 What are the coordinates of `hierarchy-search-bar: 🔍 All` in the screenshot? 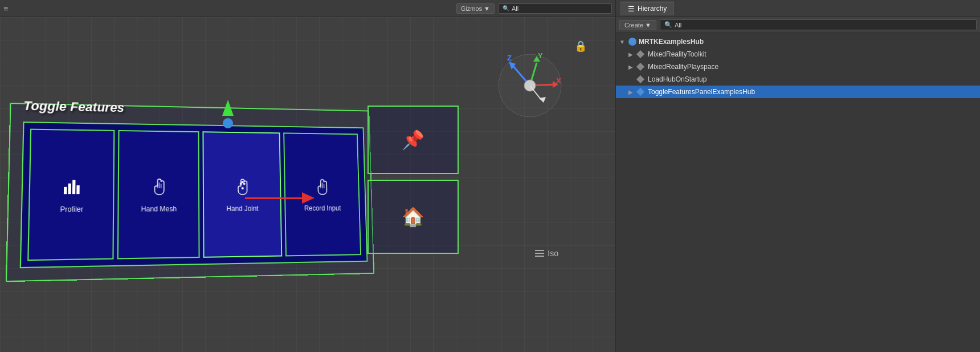 It's located at (818, 25).